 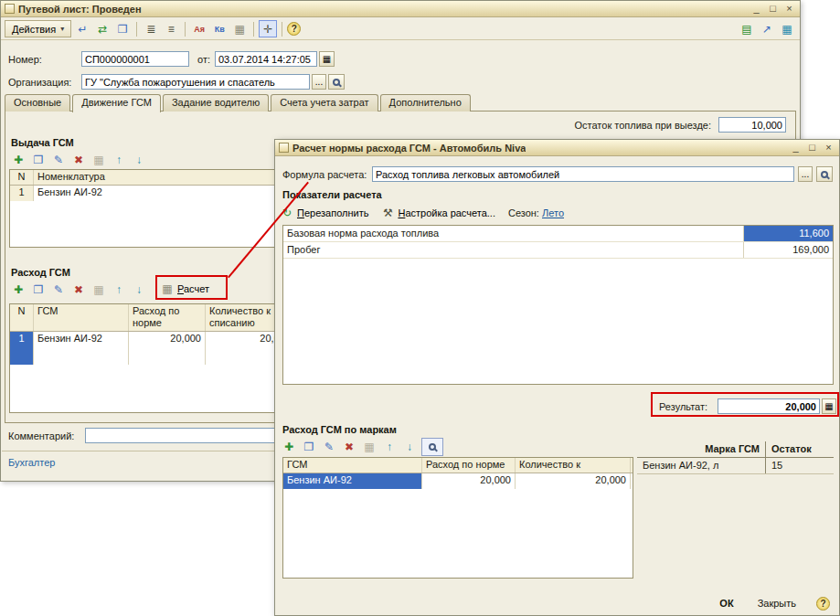 I want to click on brands-table-header: ГСМ Расход по норме Количество к списани…, so click(x=458, y=466).